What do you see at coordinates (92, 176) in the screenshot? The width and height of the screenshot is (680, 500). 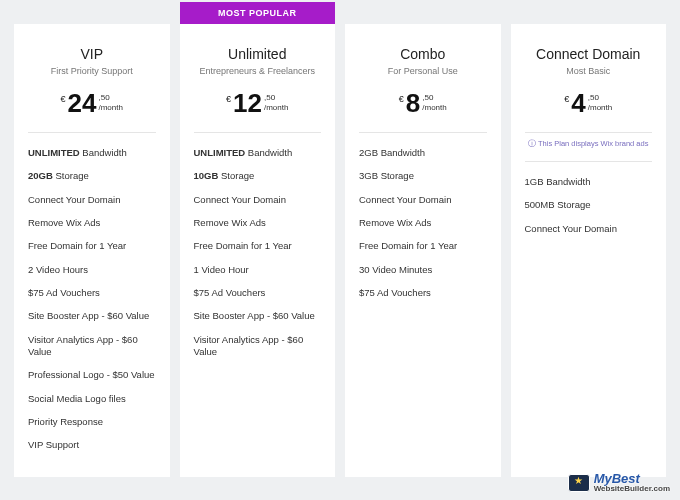 I see `feature-item: 20GB Storage` at bounding box center [92, 176].